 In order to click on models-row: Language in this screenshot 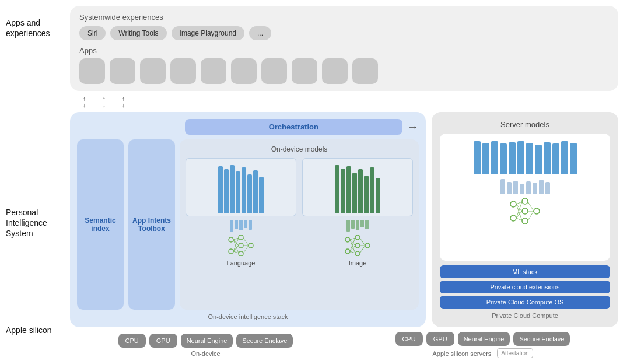, I will do `click(299, 231)`.